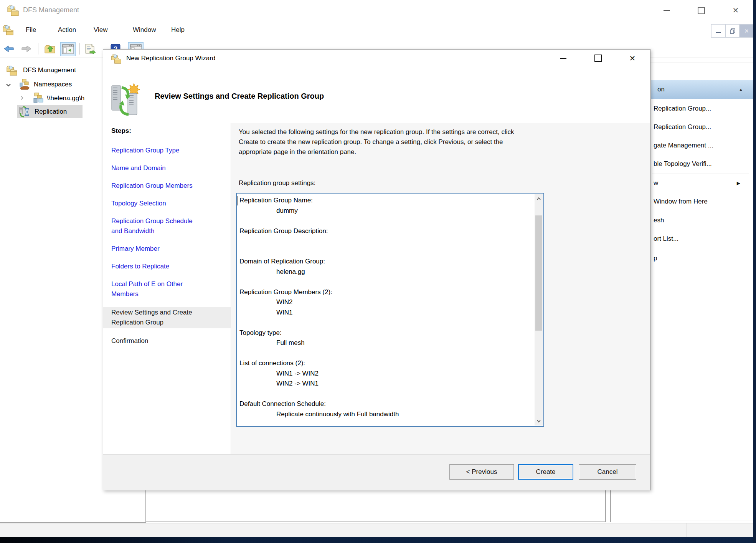 This screenshot has height=543, width=756. I want to click on cancel-button: Cancel, so click(607, 472).